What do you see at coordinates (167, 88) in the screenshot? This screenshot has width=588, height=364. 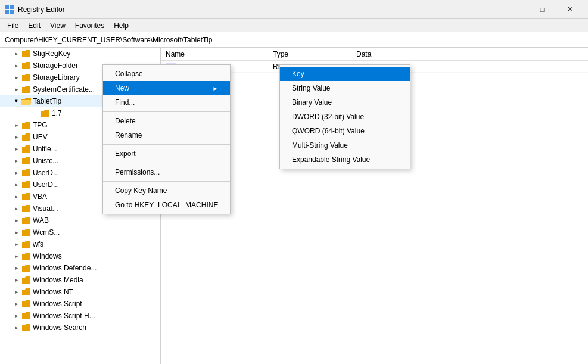 I see `ctx-new: New ►` at bounding box center [167, 88].